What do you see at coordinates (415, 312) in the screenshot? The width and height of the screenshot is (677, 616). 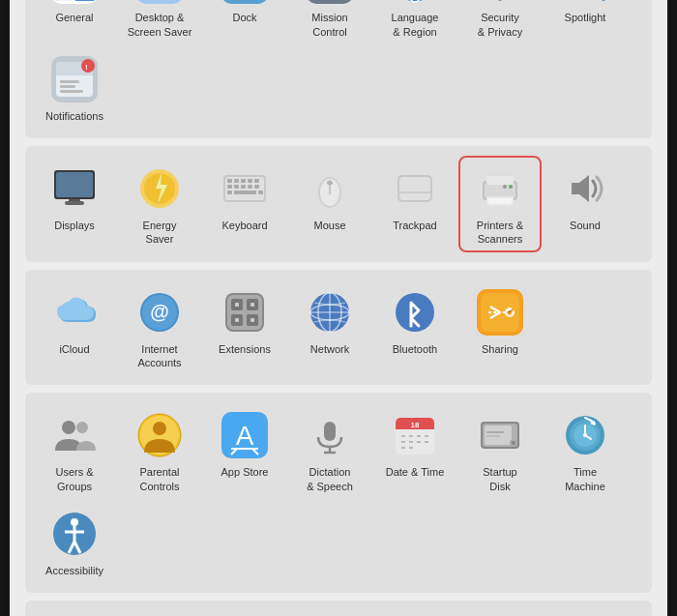 I see `bluetooth-icon` at bounding box center [415, 312].